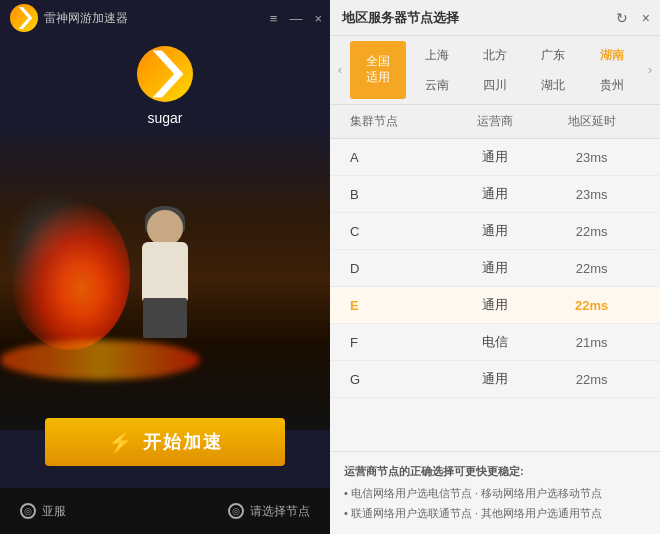  What do you see at coordinates (592, 232) in the screenshot?
I see `latency-c: 22ms` at bounding box center [592, 232].